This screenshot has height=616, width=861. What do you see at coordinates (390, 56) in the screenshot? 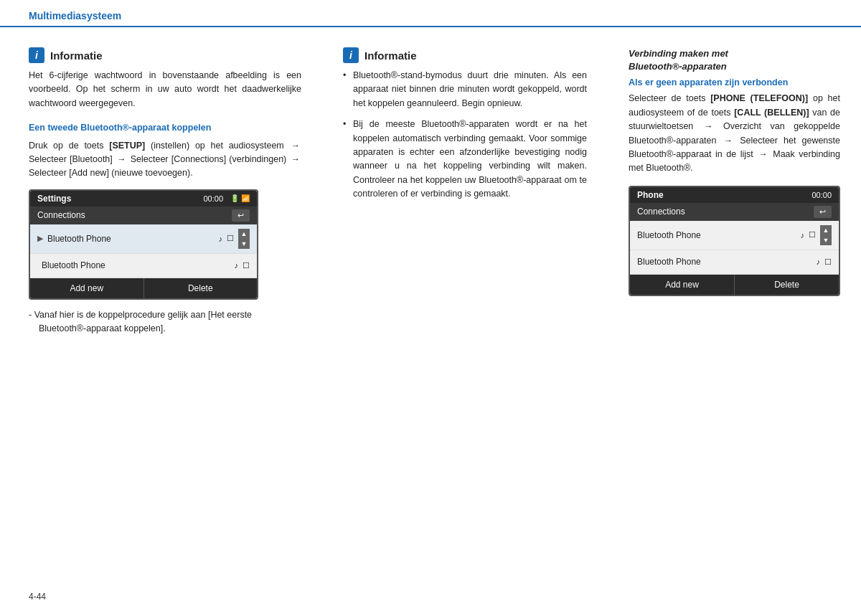
I see `info-title-middle: Informatie` at bounding box center [390, 56].